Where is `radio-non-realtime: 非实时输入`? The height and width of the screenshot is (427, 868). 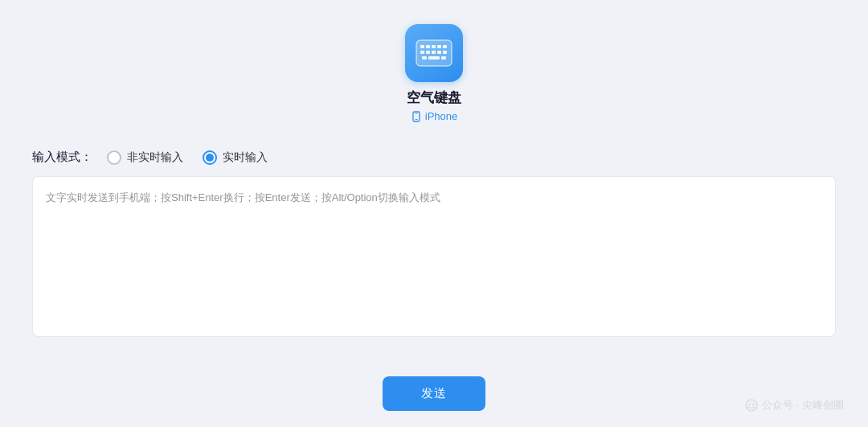
radio-non-realtime: 非实时输入 is located at coordinates (145, 158).